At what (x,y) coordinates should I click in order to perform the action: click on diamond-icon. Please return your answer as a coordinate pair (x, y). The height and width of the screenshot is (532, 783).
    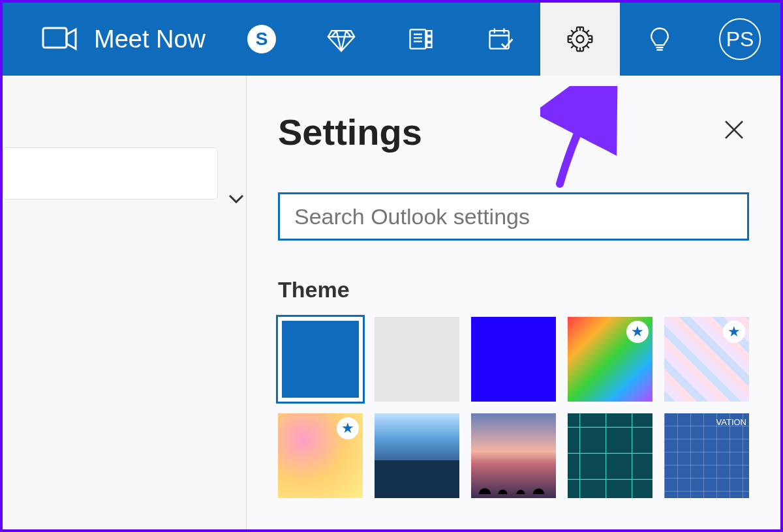
    Looking at the image, I should click on (341, 39).